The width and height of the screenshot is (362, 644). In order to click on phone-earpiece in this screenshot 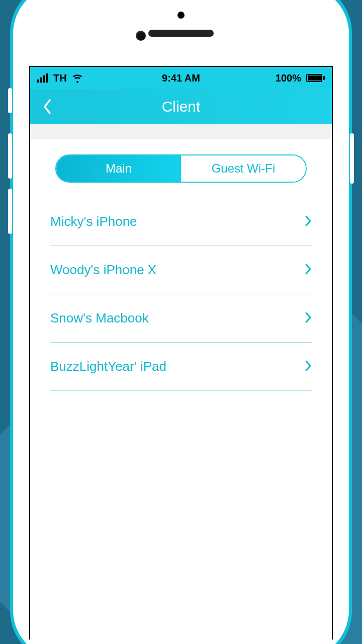, I will do `click(181, 33)`.